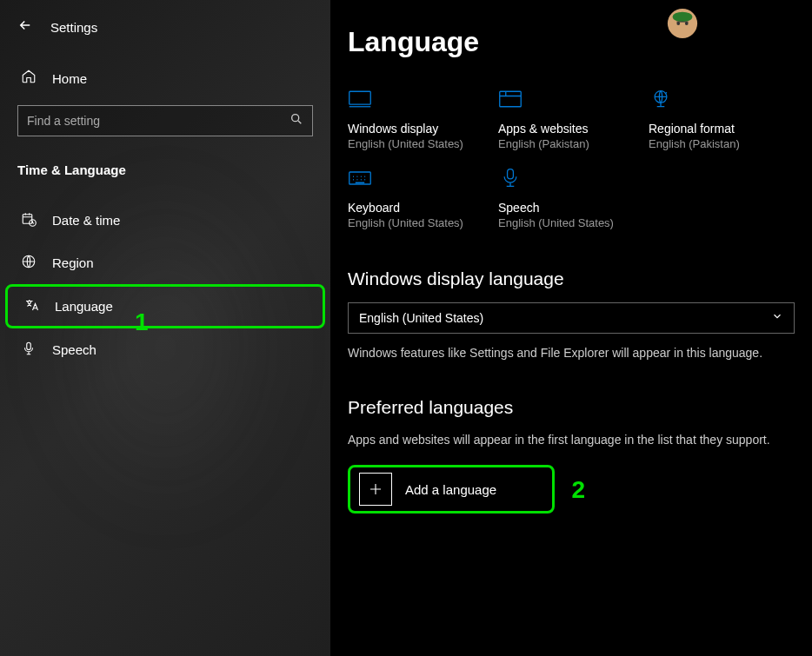 Image resolution: width=812 pixels, height=656 pixels. What do you see at coordinates (376, 489) in the screenshot?
I see `plus-icon` at bounding box center [376, 489].